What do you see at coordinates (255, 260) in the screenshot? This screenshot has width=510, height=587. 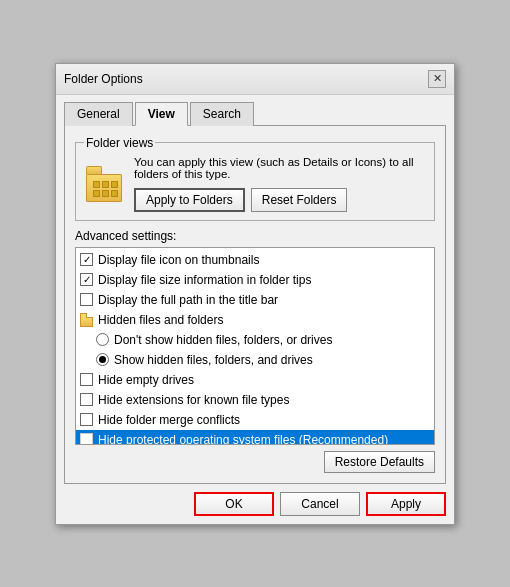 I see `setting-display-file-icon: Display file icon on thumbnails` at bounding box center [255, 260].